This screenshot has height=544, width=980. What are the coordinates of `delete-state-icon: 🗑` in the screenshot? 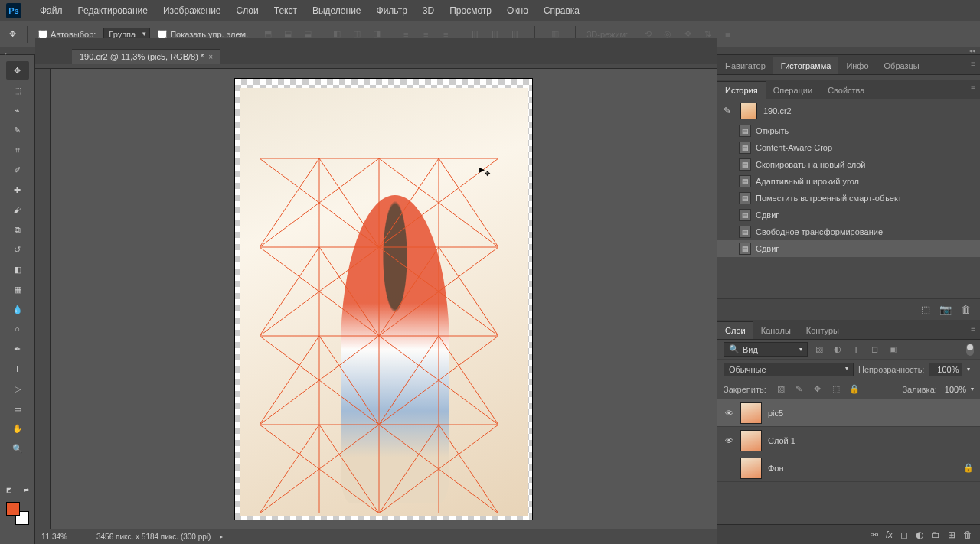 It's located at (966, 309).